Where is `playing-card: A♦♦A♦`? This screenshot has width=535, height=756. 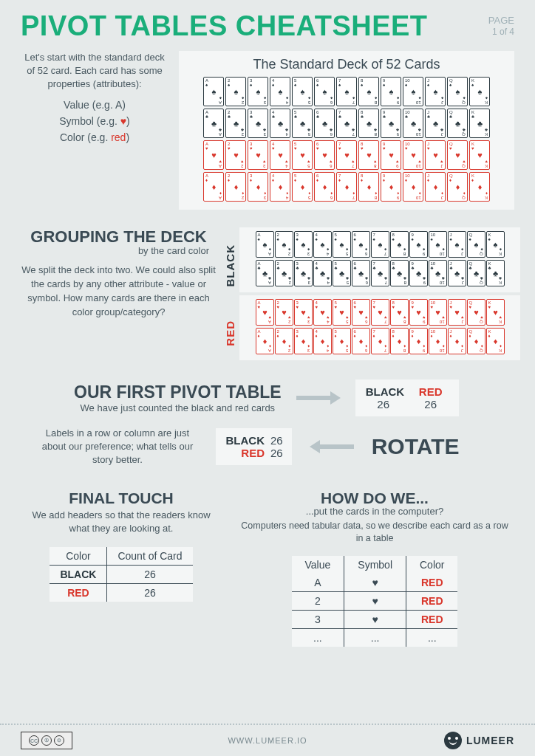 playing-card: A♦♦A♦ is located at coordinates (214, 187).